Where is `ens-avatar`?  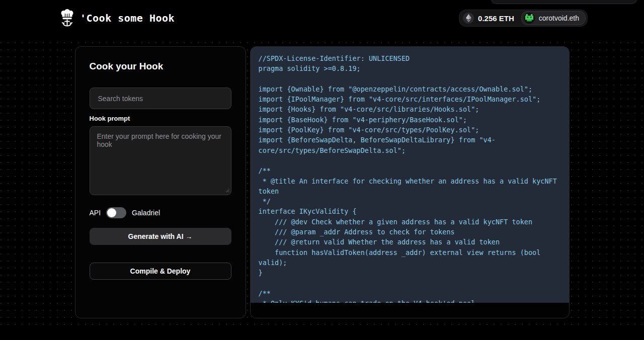
ens-avatar is located at coordinates (529, 18).